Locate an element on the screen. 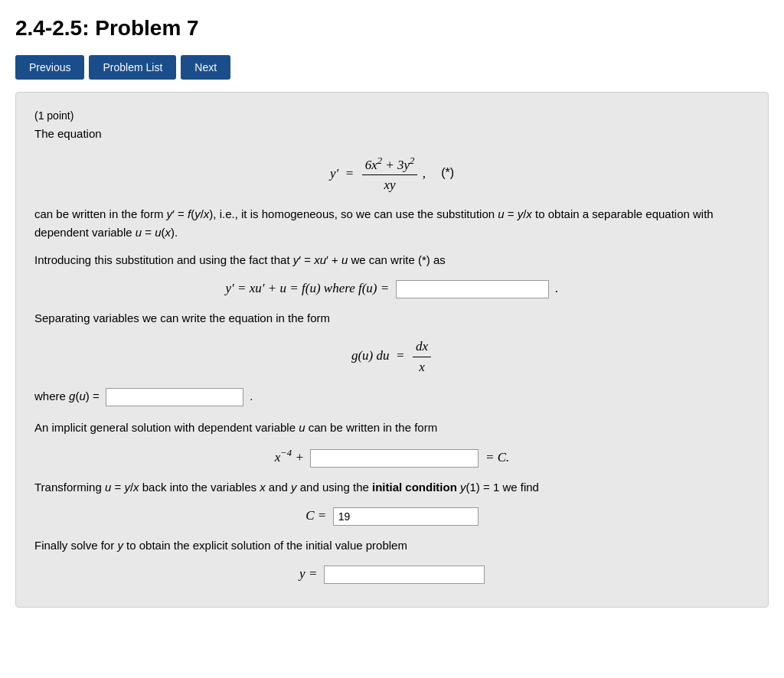 Image resolution: width=784 pixels, height=678 pixels. eq4-lhs: x−4 + is located at coordinates (291, 458).